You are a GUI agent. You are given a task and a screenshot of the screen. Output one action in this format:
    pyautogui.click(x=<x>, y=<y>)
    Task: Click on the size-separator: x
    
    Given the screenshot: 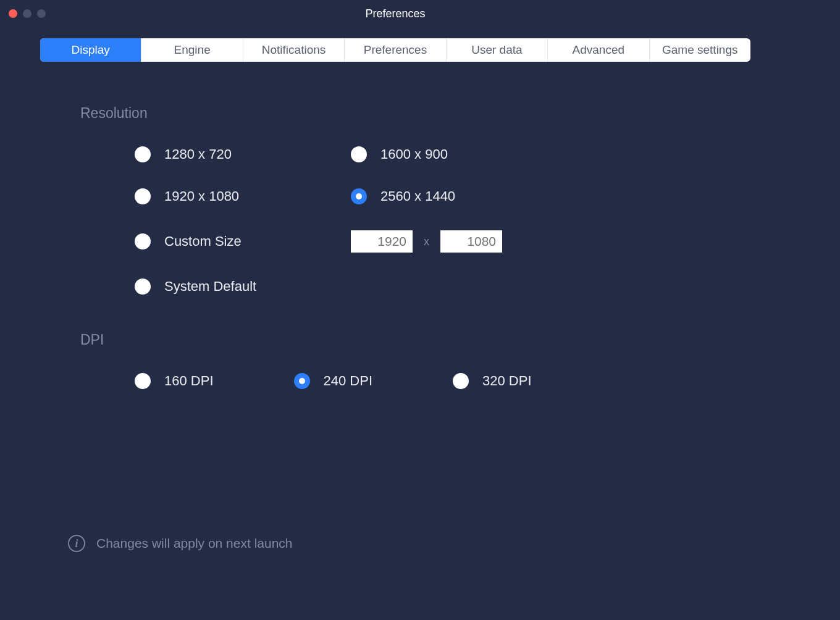 What is the action you would take?
    pyautogui.click(x=426, y=242)
    